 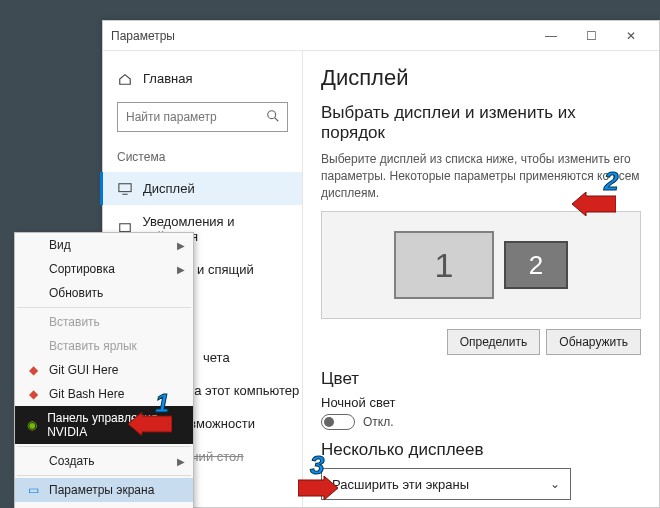 What do you see at coordinates (33, 370) in the screenshot?
I see `git-gui-icon: ◆` at bounding box center [33, 370].